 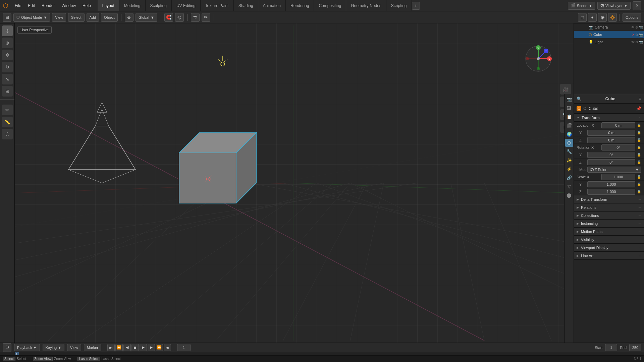 What do you see at coordinates (639, 240) in the screenshot?
I see `visibility-options: ···` at bounding box center [639, 240].